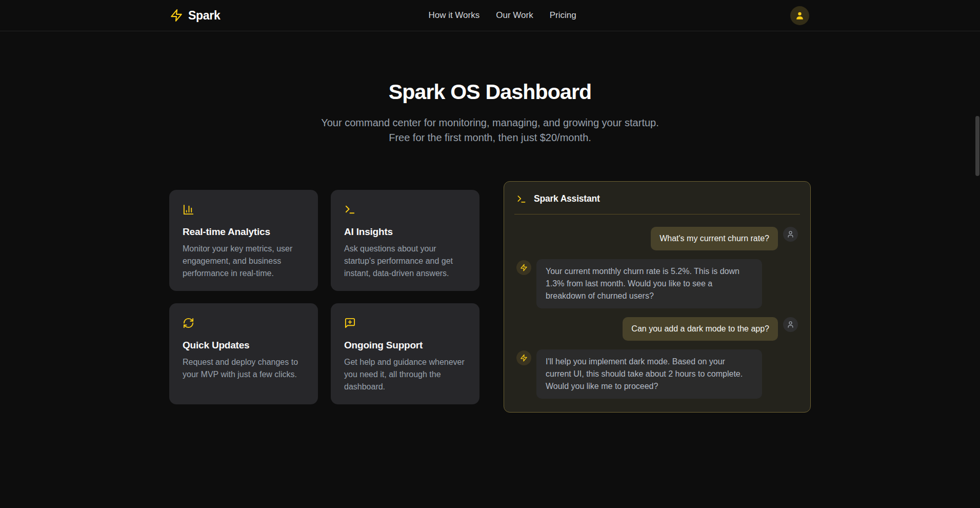 Image resolution: width=980 pixels, height=508 pixels. What do you see at coordinates (405, 375) in the screenshot?
I see `feature-description: Get help and guidance whenever you need …` at bounding box center [405, 375].